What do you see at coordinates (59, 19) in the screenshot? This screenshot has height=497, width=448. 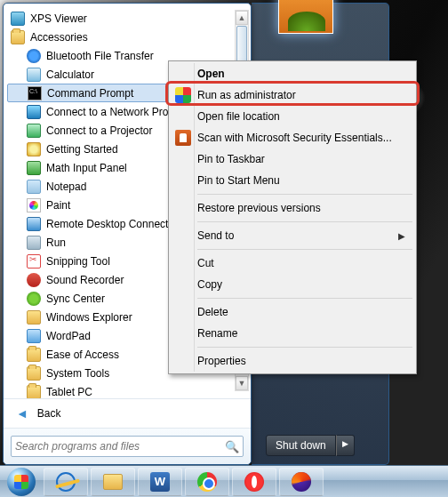 I see `program-label: XPS Viewer` at bounding box center [59, 19].